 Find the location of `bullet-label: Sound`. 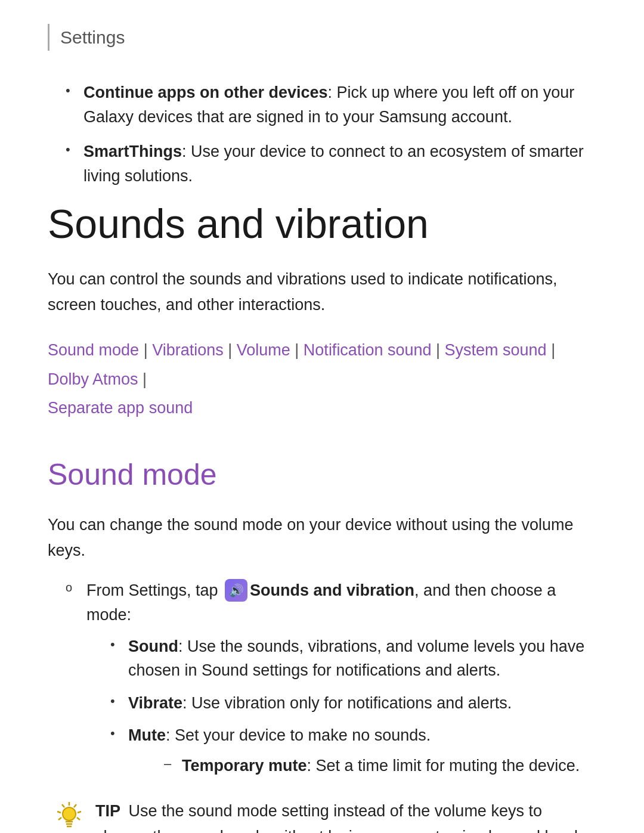

bullet-label: Sound is located at coordinates (153, 646).